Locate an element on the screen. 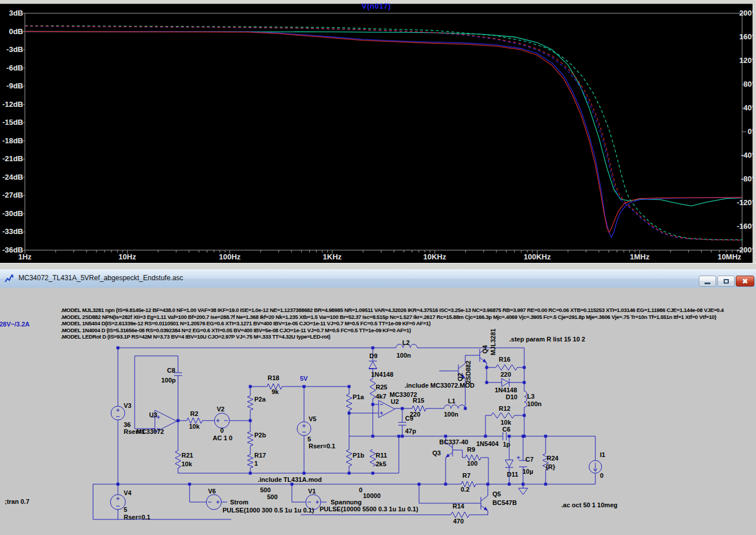  schematic-label: .step param R list 15 10 2 is located at coordinates (547, 339).